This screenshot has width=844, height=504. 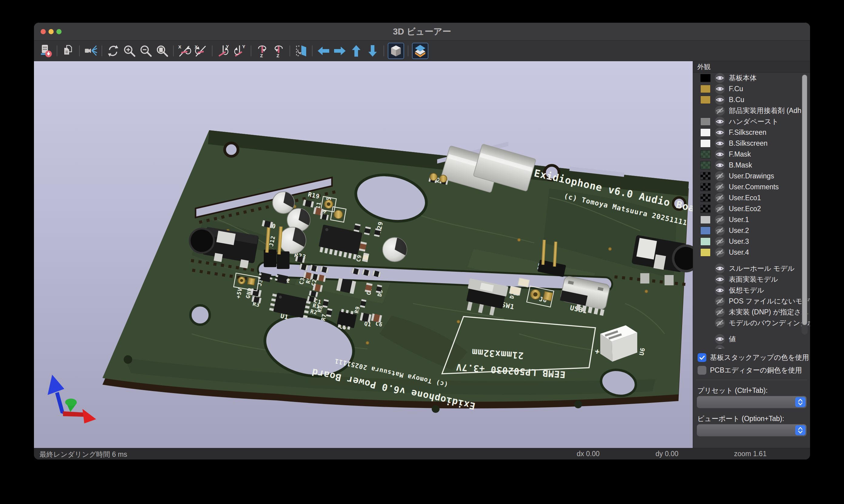 What do you see at coordinates (752, 78) in the screenshot?
I see `layer-row: 基板本体` at bounding box center [752, 78].